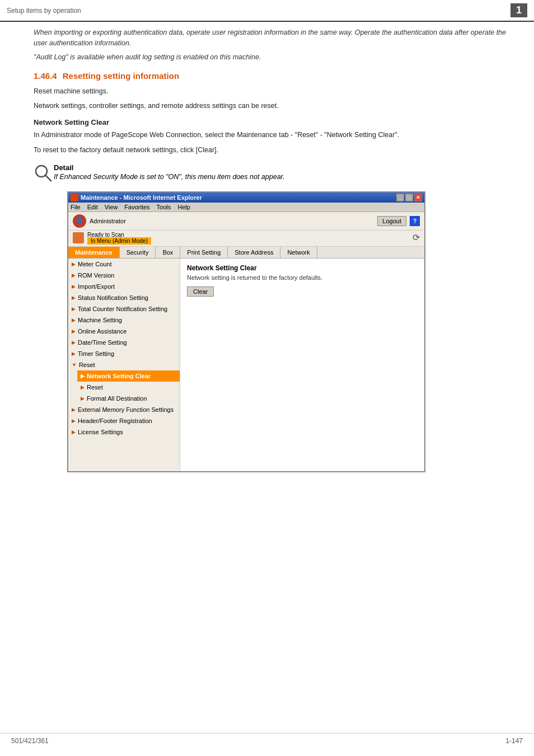  Describe the element at coordinates (273, 135) in the screenshot. I see `body-text-3: In Administrator mode of PageScope Web C…` at that location.